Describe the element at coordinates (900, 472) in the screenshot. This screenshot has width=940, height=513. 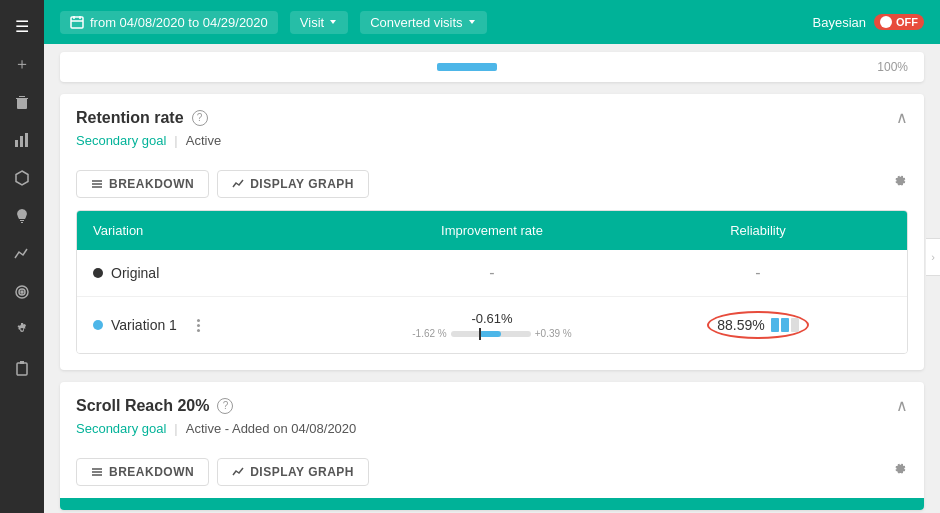
I see `scroll-gear-icon` at that location.